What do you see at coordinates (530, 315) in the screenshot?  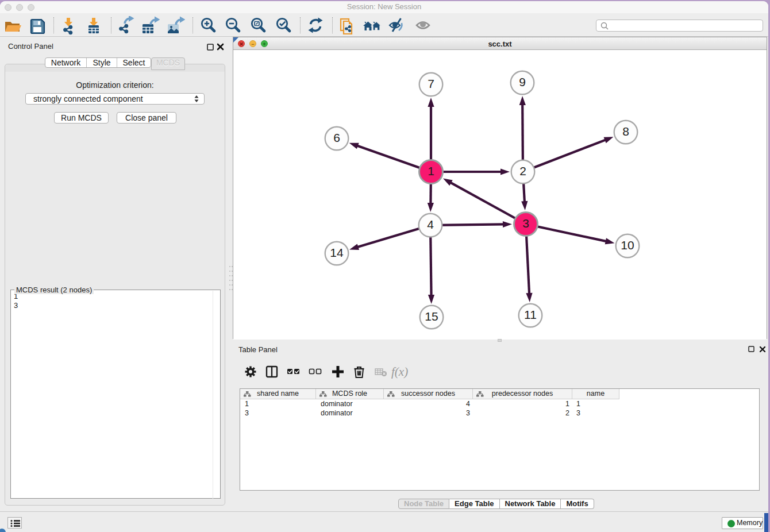 I see `svg-text: 11` at bounding box center [530, 315].